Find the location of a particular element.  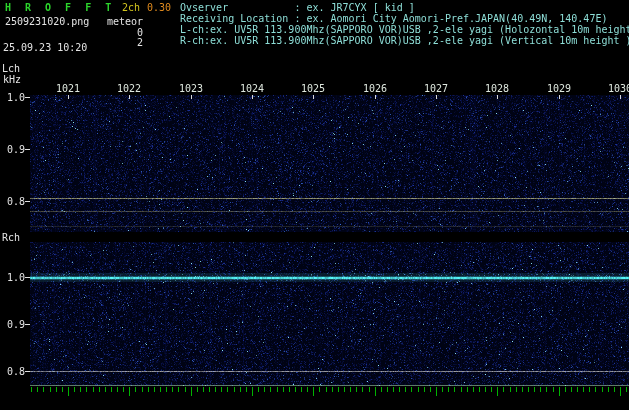

mode-label: meteor is located at coordinates (125, 22).